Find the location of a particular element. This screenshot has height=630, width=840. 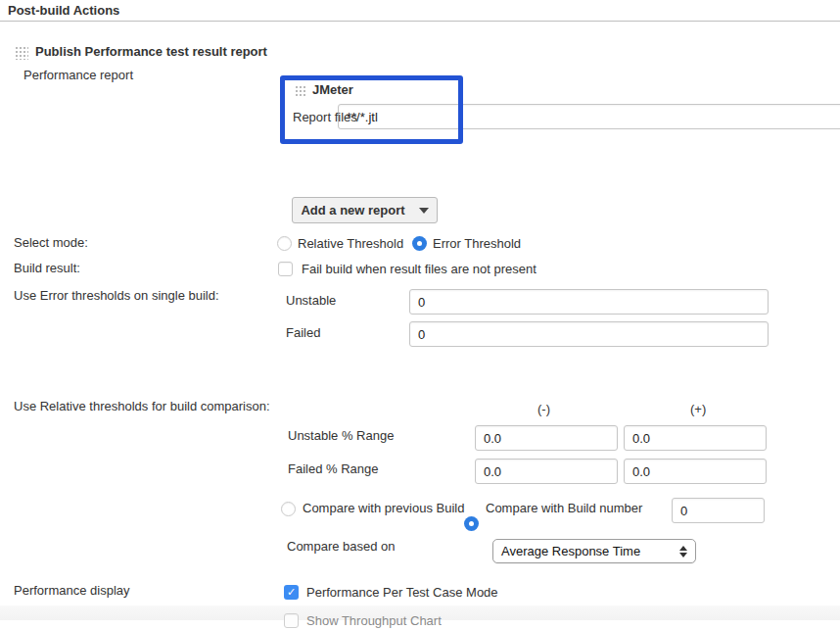

report-files-input is located at coordinates (589, 117).